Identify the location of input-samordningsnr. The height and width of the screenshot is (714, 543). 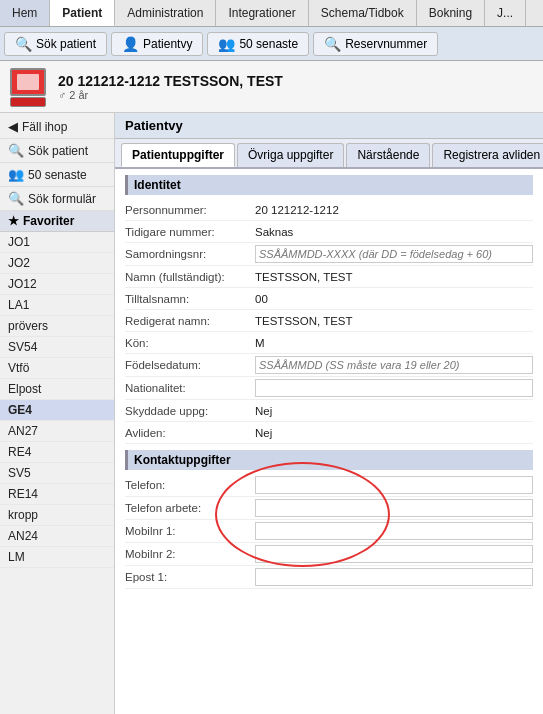
(394, 254).